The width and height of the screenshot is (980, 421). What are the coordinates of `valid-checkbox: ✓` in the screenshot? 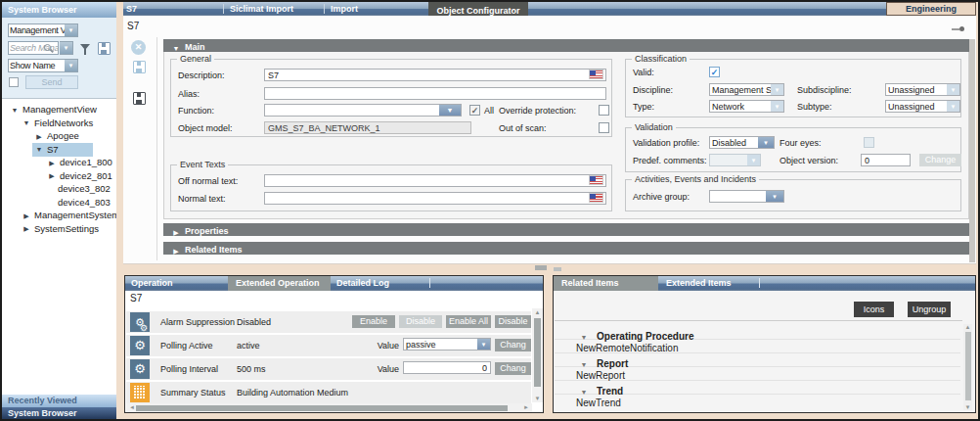 It's located at (714, 72).